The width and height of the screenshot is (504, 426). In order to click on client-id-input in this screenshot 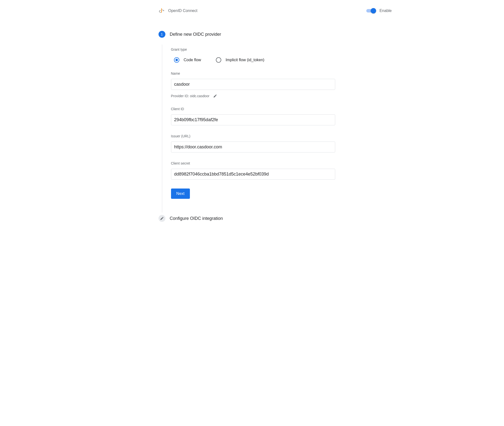, I will do `click(253, 120)`.